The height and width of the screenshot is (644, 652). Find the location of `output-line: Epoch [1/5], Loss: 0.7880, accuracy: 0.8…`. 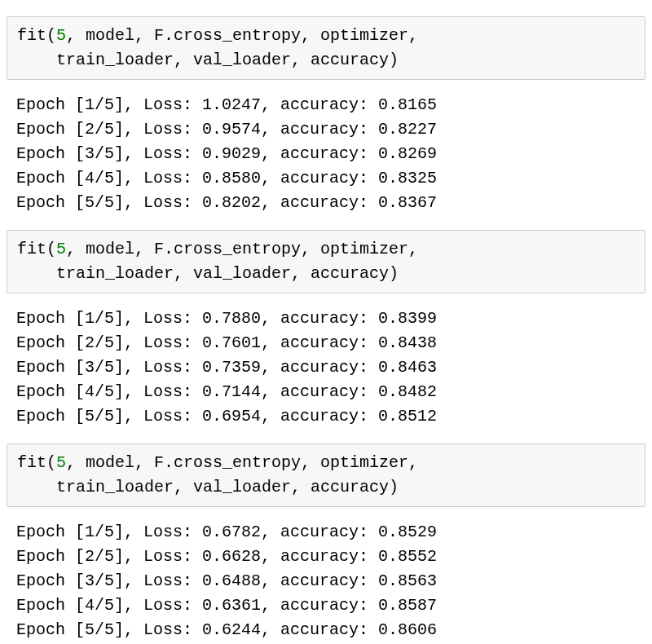

output-line: Epoch [1/5], Loss: 0.7880, accuracy: 0.8… is located at coordinates (227, 318).